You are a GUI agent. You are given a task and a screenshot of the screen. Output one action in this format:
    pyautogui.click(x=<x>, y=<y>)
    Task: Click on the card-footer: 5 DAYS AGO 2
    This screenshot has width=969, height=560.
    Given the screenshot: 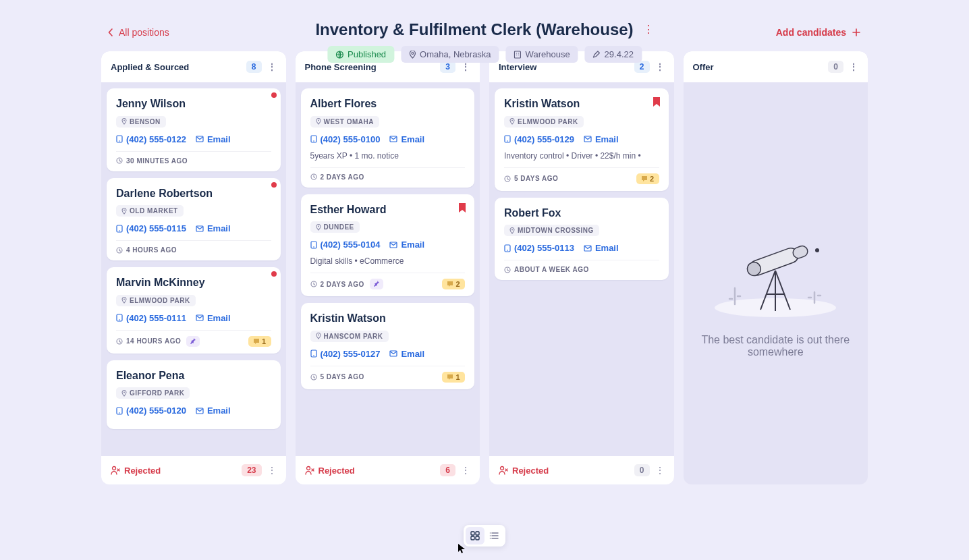 What is the action you would take?
    pyautogui.click(x=582, y=175)
    